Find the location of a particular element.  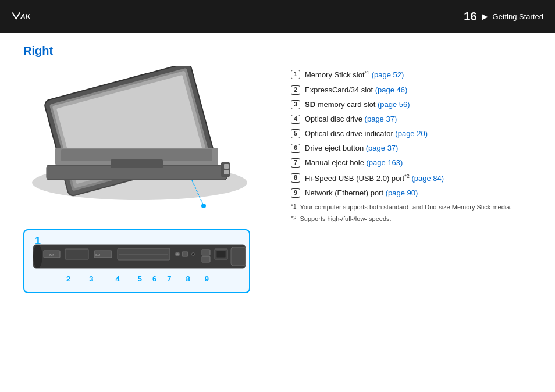

footnote-2: *2 Supports high-/full-/low- speeds. is located at coordinates (414, 219).